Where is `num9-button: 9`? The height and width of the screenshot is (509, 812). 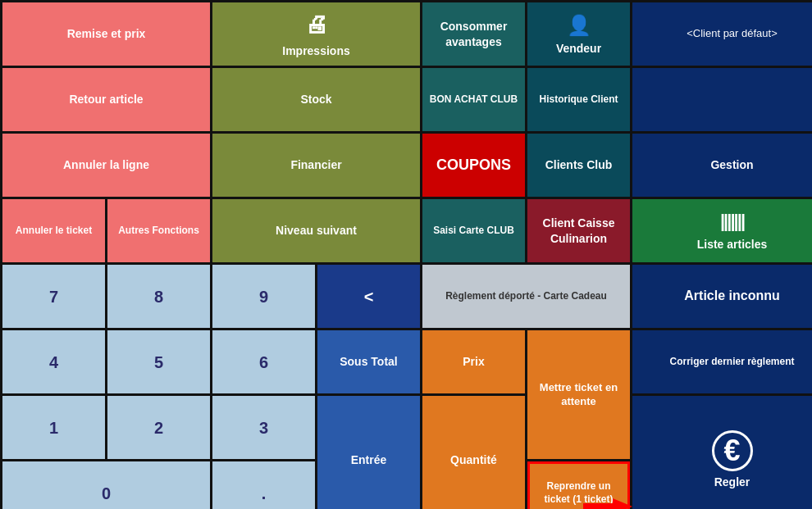
num9-button: 9 is located at coordinates (264, 297).